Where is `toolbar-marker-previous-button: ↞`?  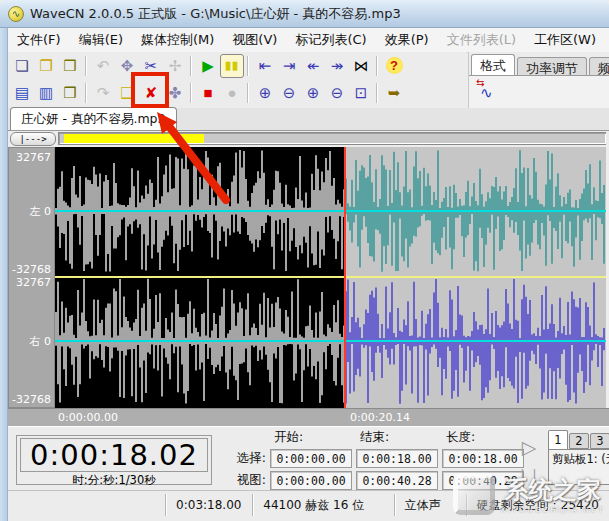
toolbar-marker-previous-button: ↞ is located at coordinates (313, 66).